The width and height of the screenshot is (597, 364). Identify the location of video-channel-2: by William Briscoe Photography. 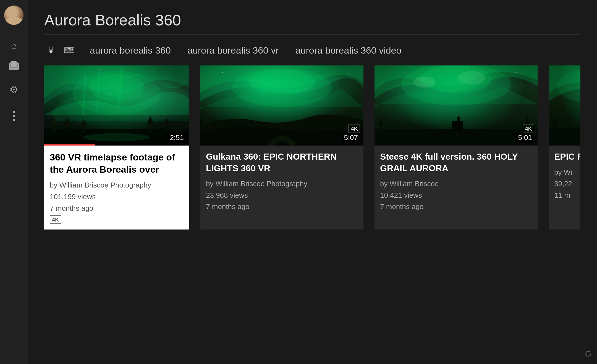
(282, 184).